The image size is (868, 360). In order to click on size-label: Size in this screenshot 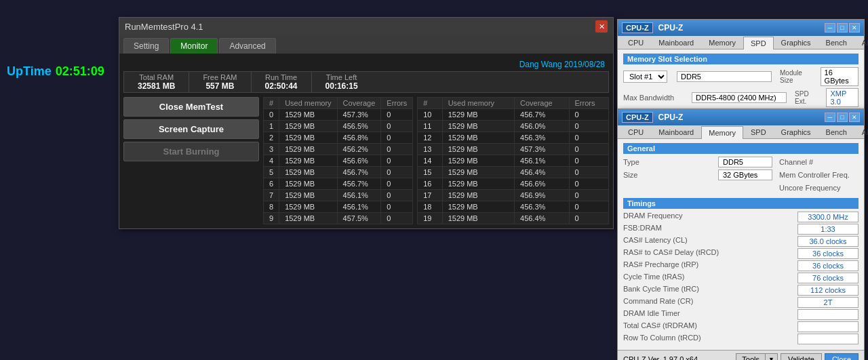, I will do `click(671, 175)`.